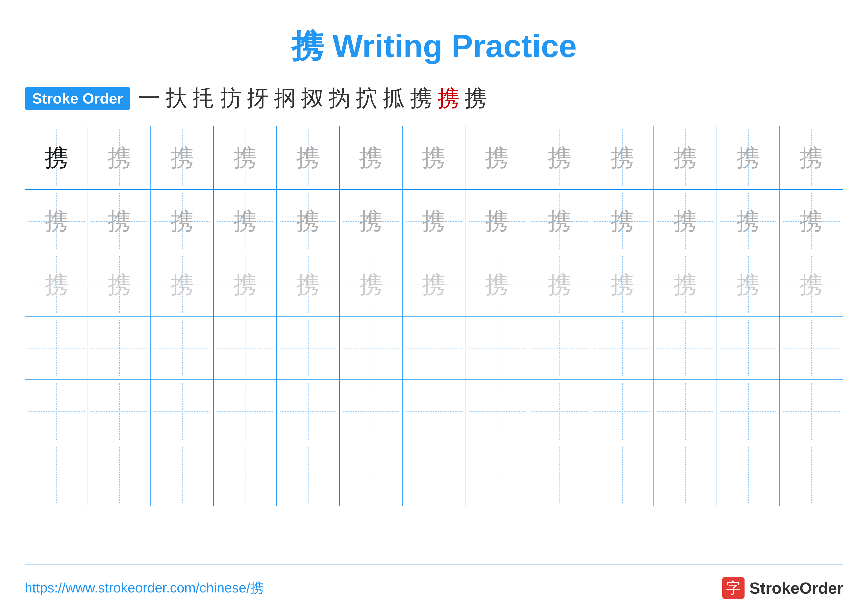  What do you see at coordinates (685, 221) in the screenshot?
I see `cell-2-11: 携` at bounding box center [685, 221].